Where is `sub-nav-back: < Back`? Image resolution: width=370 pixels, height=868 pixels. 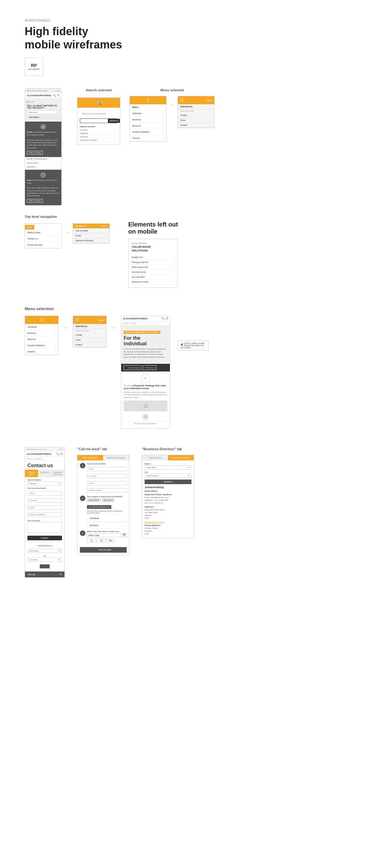 sub-nav-back: < Back is located at coordinates (104, 226).